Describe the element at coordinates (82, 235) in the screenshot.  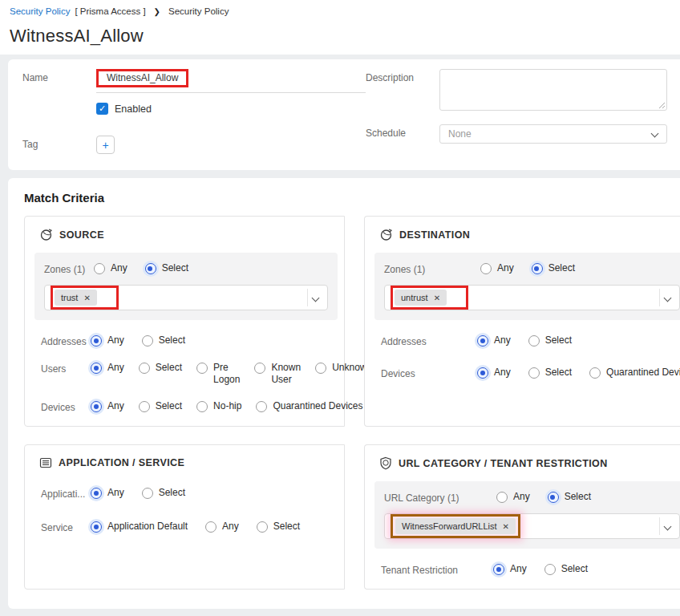
I see `source-panel-title: SOURCE` at that location.